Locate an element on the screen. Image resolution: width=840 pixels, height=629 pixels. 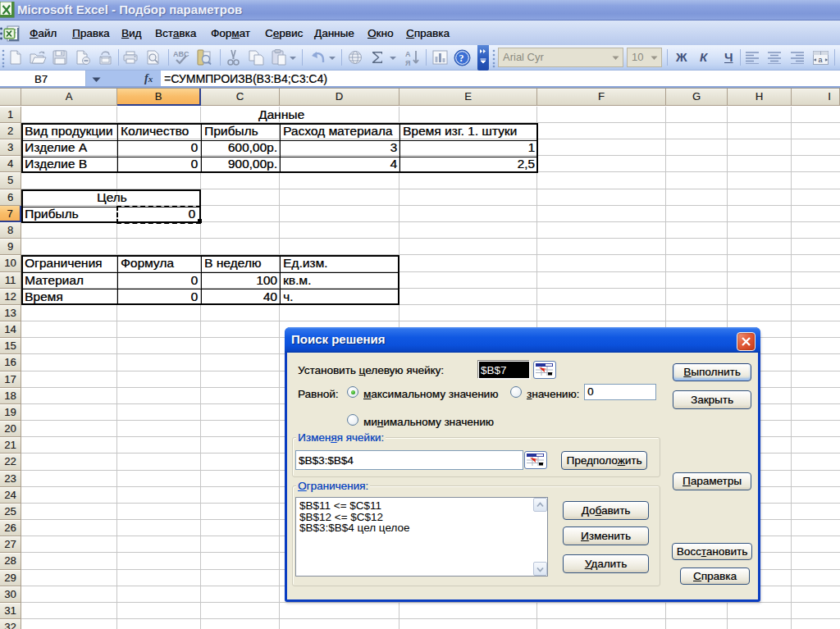
svg-text: a is located at coordinates (820, 60).